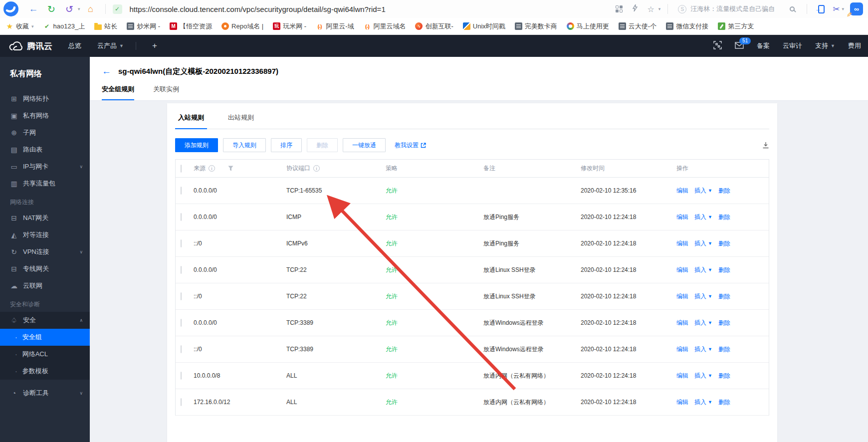 The image size is (868, 442). Describe the element at coordinates (484, 26) in the screenshot. I see `bookmark-item: Unix时间戳` at that location.